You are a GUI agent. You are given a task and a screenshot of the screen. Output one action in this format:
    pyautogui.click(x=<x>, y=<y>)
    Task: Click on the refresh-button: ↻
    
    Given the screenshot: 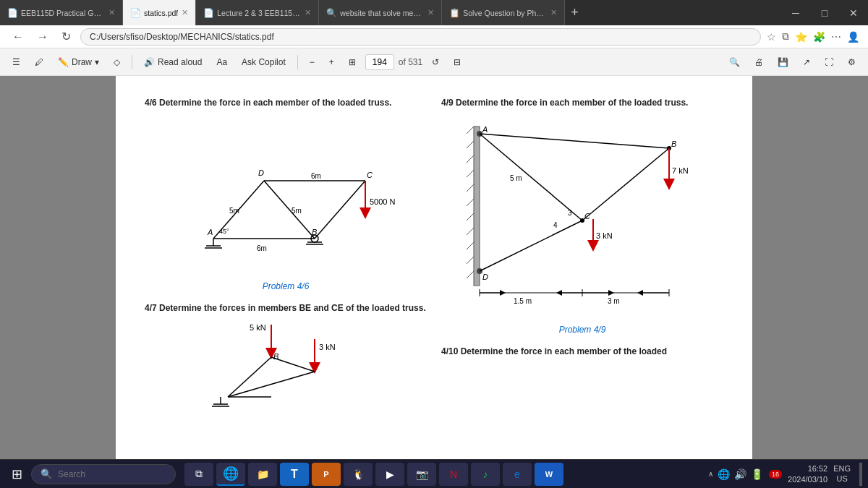 What is the action you would take?
    pyautogui.click(x=67, y=36)
    